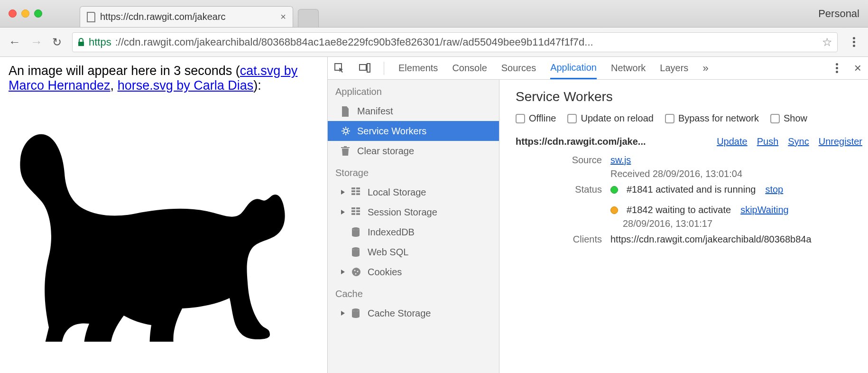 This screenshot has width=868, height=373. What do you see at coordinates (14, 42) in the screenshot?
I see `back-button: ←` at bounding box center [14, 42].